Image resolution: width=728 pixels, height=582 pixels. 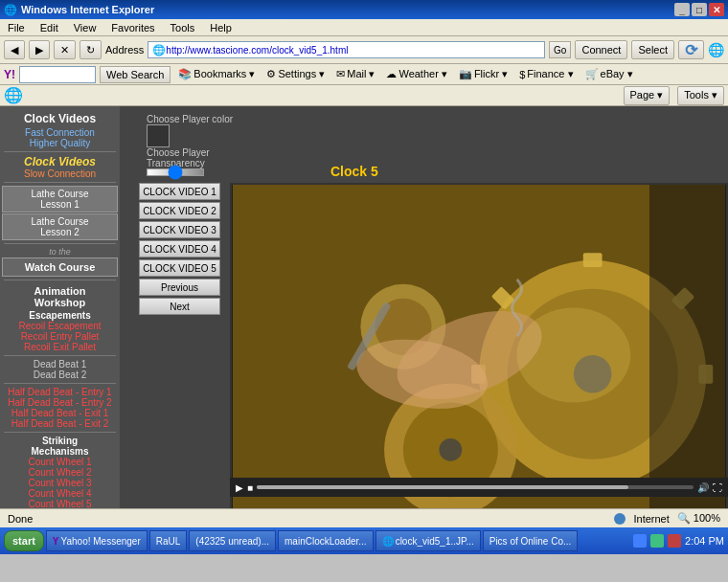 What do you see at coordinates (97, 541) in the screenshot?
I see `taskbar-yahoo-messenger: Y Yahoo! Messenger` at bounding box center [97, 541].